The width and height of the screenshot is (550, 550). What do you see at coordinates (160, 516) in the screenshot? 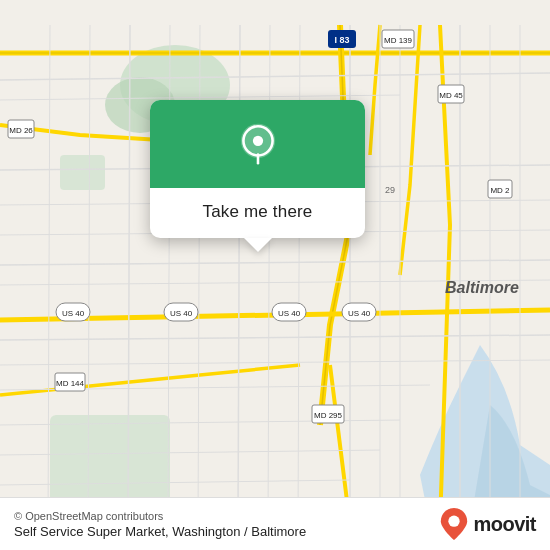
I see `attribution-text: © OpenStreetMap contributors` at bounding box center [160, 516].